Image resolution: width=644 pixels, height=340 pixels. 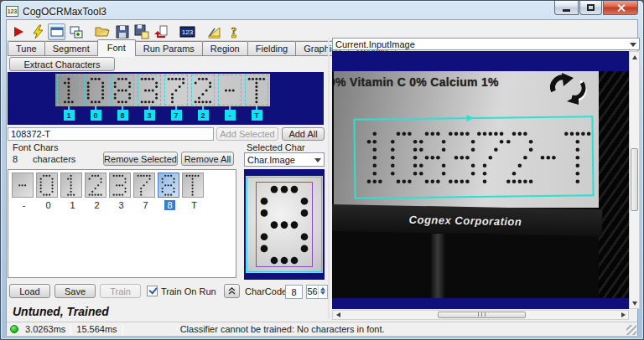 I want to click on extract-characters-button: Extract Characters, so click(x=62, y=64).